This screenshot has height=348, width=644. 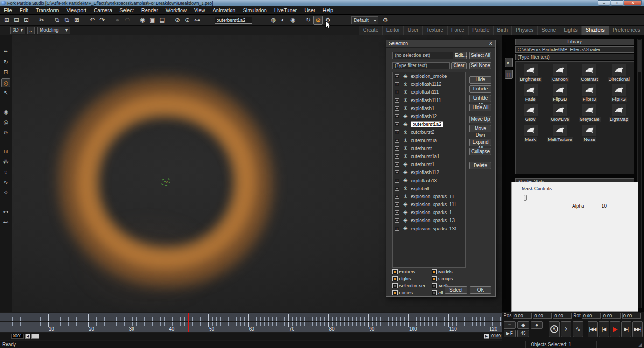 I want to click on prev-frame-button: |◀, so click(x=604, y=329).